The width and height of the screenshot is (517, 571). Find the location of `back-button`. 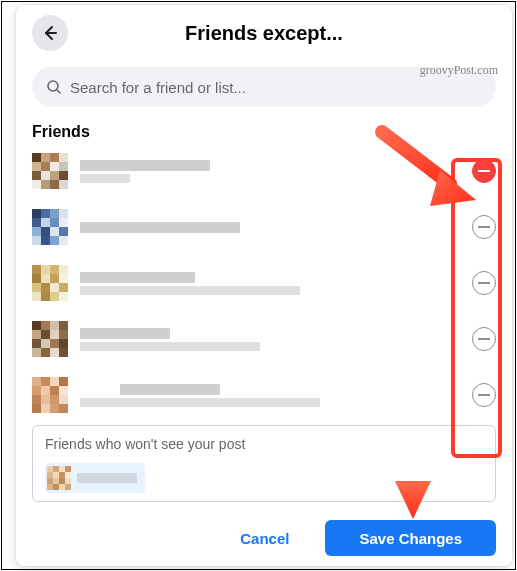

back-button is located at coordinates (50, 33).